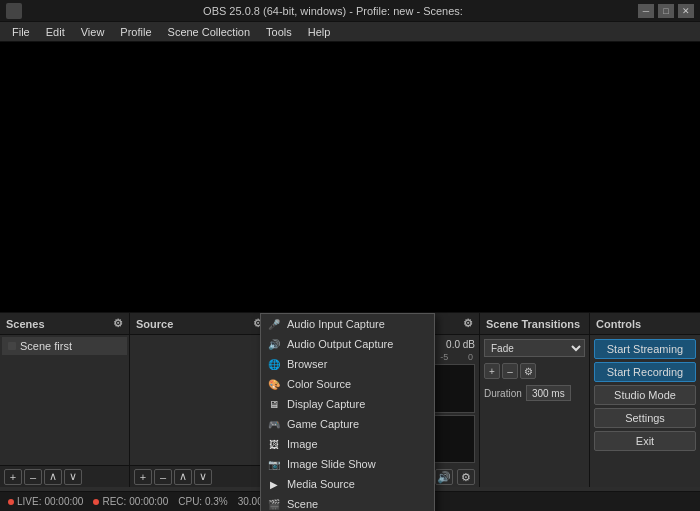 This screenshot has width=700, height=511. What do you see at coordinates (200, 400) in the screenshot?
I see `sources-list` at bounding box center [200, 400].